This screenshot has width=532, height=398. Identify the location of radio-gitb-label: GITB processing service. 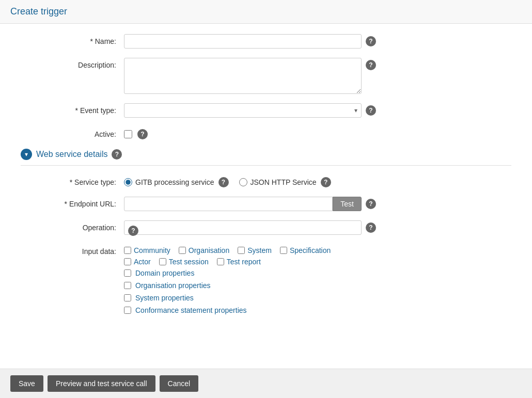
(175, 182).